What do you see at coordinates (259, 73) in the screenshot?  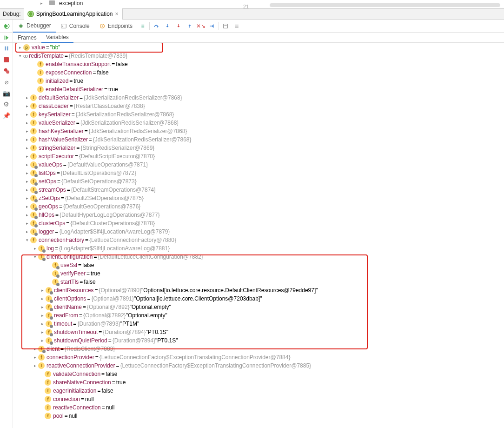 I see `tree-row: fexposeConnection=false` at bounding box center [259, 73].